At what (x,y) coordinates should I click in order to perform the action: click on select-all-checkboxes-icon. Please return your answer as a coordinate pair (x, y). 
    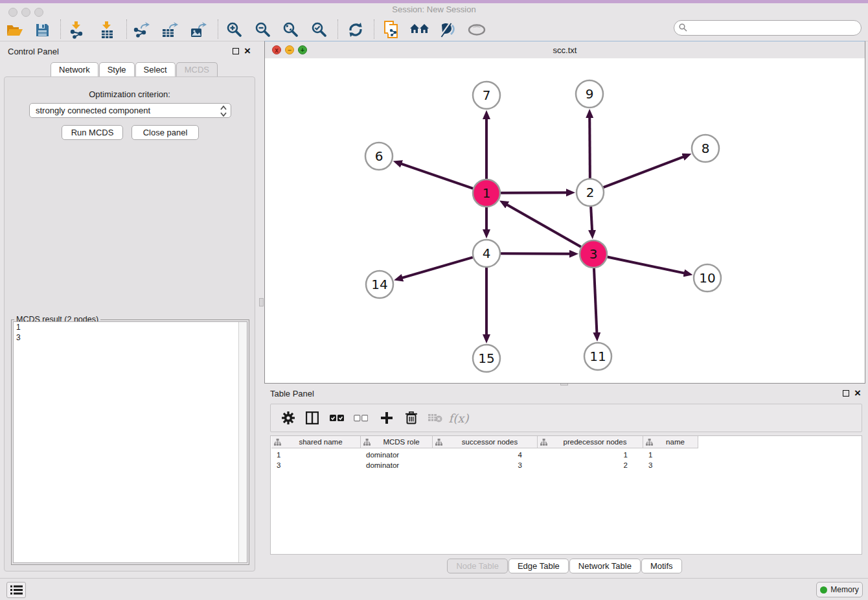
    Looking at the image, I should click on (337, 418).